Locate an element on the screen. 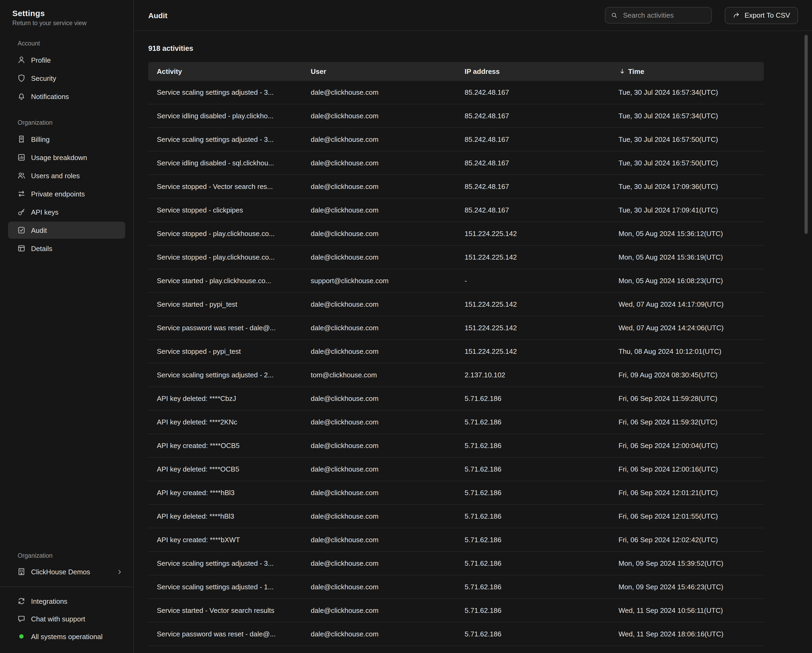 The image size is (812, 653). cell-time: Fri, 06 Sep 2024 12:02:42(UTC) is located at coordinates (687, 540).